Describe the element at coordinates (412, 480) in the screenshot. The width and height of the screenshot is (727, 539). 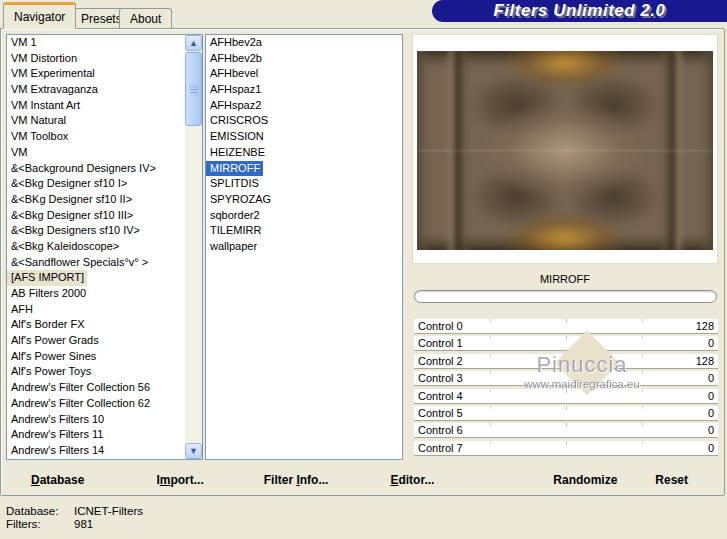
I see `editor-button: Editor...` at that location.